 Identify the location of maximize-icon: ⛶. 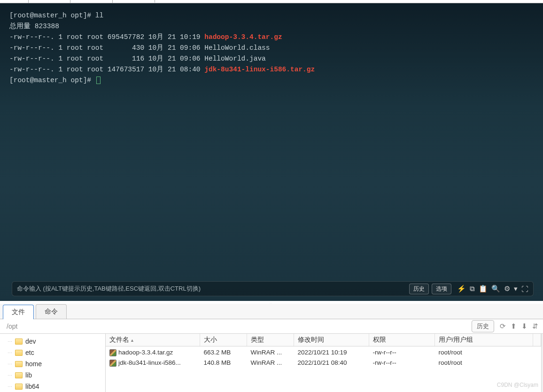
(525, 289).